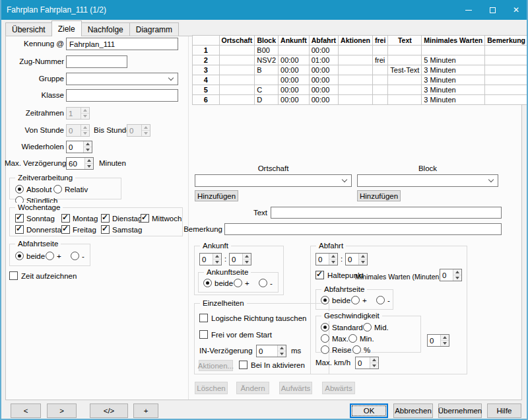 Image resolution: width=528 pixels, height=420 pixels. What do you see at coordinates (122, 79) in the screenshot?
I see `gruppe-combobox` at bounding box center [122, 79].